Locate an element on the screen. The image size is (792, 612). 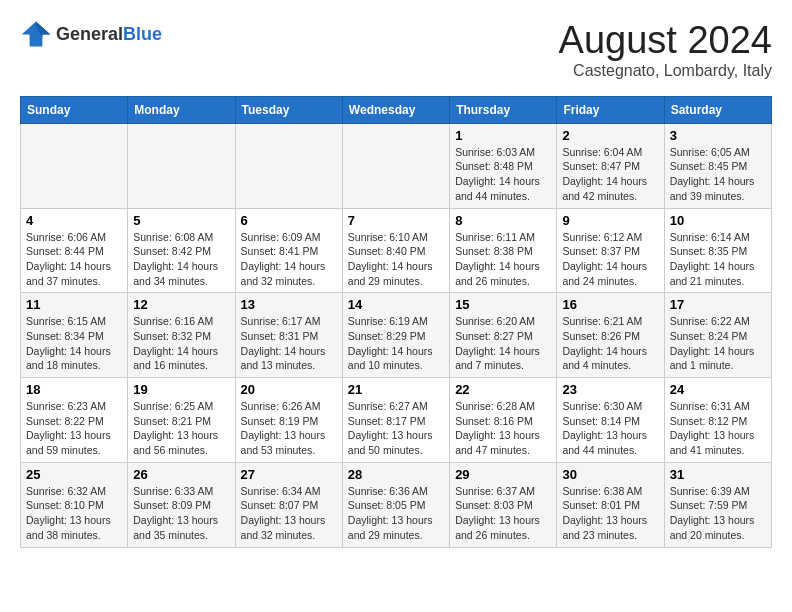
day-number: 17 is located at coordinates (718, 304).